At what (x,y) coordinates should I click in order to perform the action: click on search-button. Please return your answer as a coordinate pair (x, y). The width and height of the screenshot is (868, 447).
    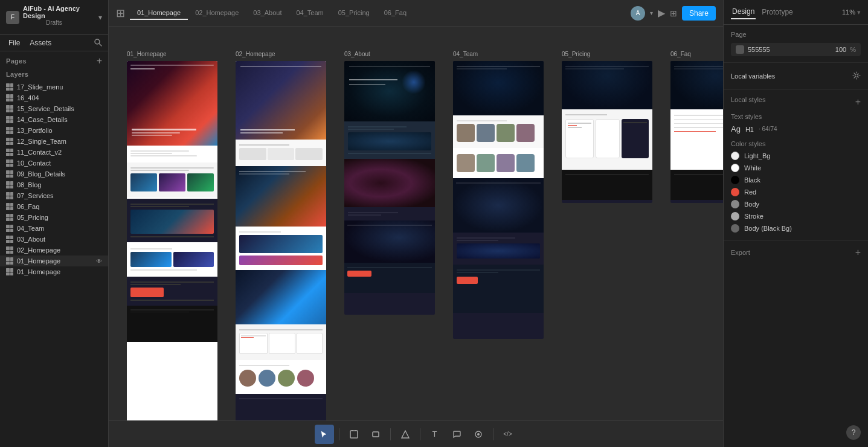
    Looking at the image, I should click on (98, 43).